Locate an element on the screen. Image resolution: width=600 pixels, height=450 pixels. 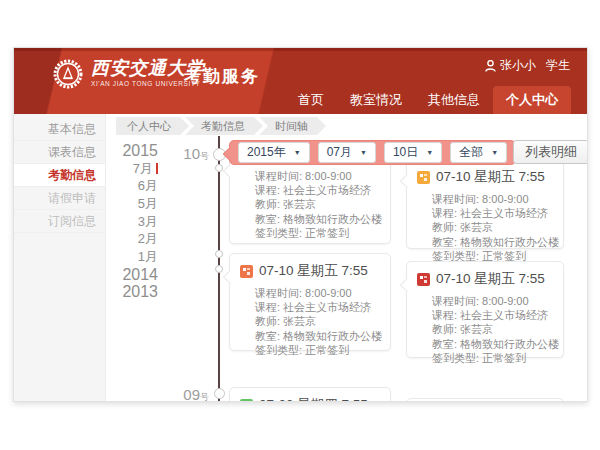
timeline-period-current: 7月 is located at coordinates (133, 169).